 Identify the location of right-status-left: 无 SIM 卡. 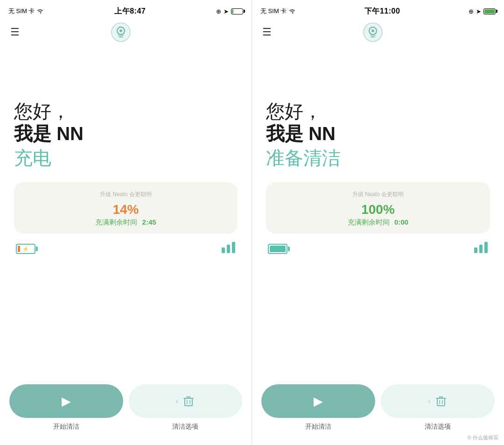
(278, 11).